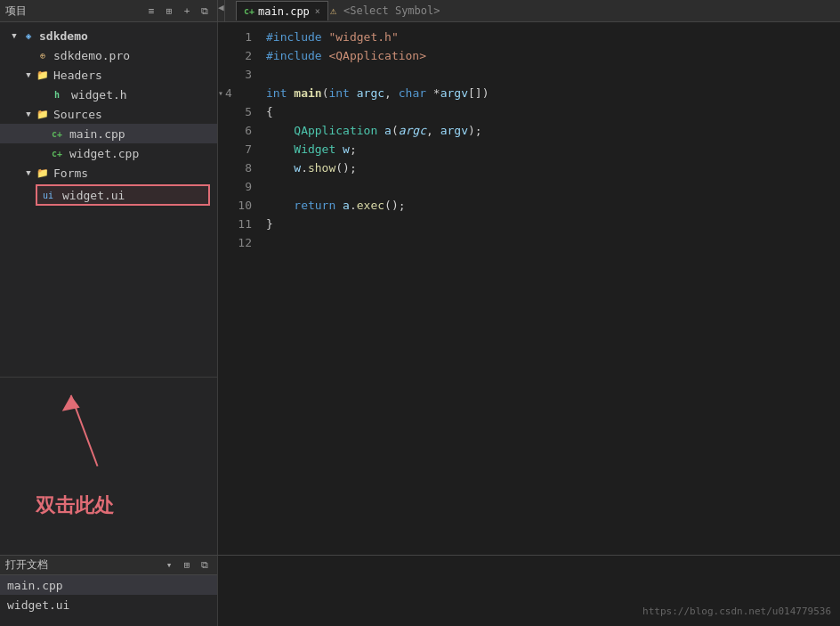  I want to click on widget-ui-container: ui widget.ui, so click(123, 195).